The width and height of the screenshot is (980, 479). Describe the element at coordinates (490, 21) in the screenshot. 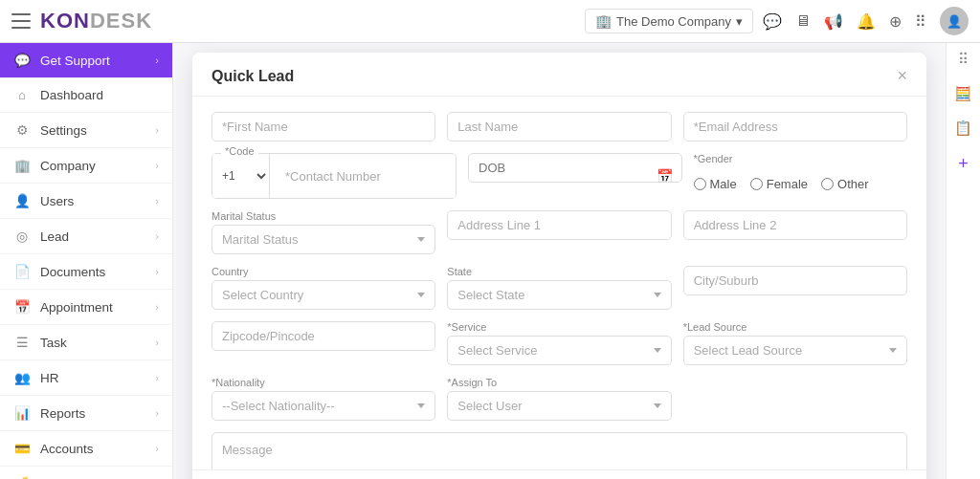

I see `topnav: KONDESK 🏢 The Demo Company ▾ 💬 🖥 📢 🔔 ⊕ ⠿…` at that location.